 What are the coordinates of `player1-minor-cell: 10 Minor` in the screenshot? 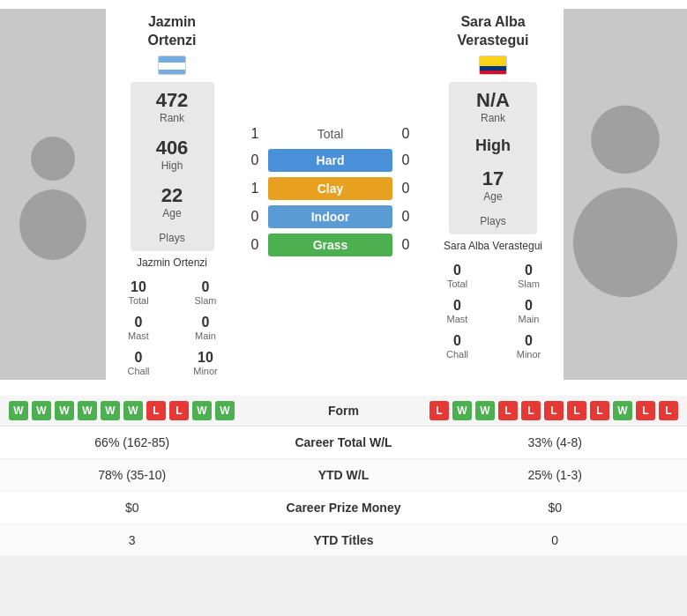 It's located at (205, 363).